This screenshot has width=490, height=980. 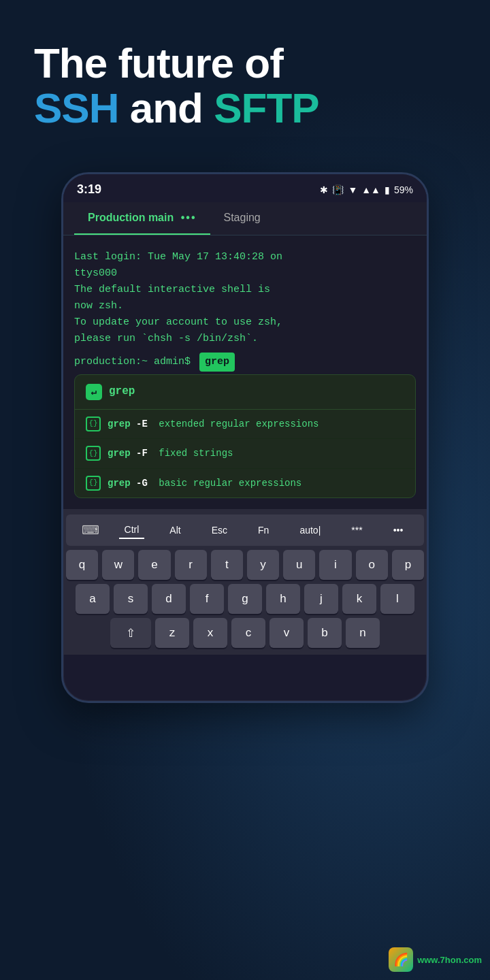 What do you see at coordinates (245, 565) in the screenshot?
I see `keyboard-row-1: q w e r t y u i o p` at bounding box center [245, 565].